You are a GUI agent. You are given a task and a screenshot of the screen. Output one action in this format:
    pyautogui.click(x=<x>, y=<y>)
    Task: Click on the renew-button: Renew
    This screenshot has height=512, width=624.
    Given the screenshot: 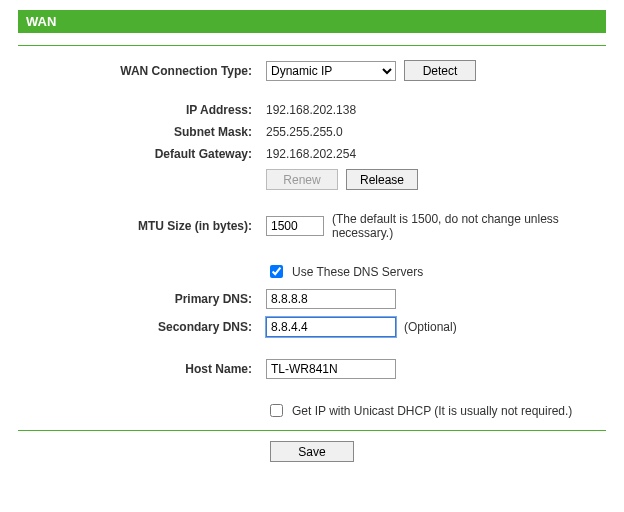 What is the action you would take?
    pyautogui.click(x=302, y=180)
    